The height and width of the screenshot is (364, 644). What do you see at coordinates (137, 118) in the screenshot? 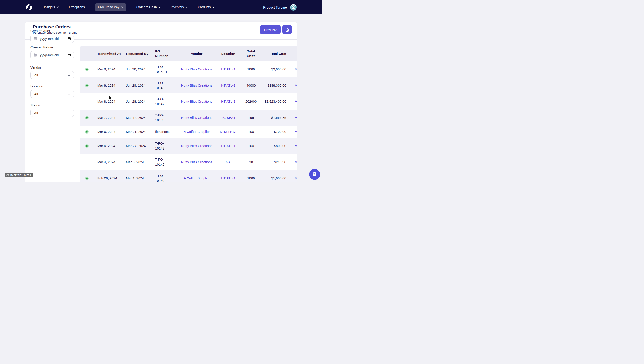
I see `requested-by-cell: Mar 14, 2024` at bounding box center [137, 118].